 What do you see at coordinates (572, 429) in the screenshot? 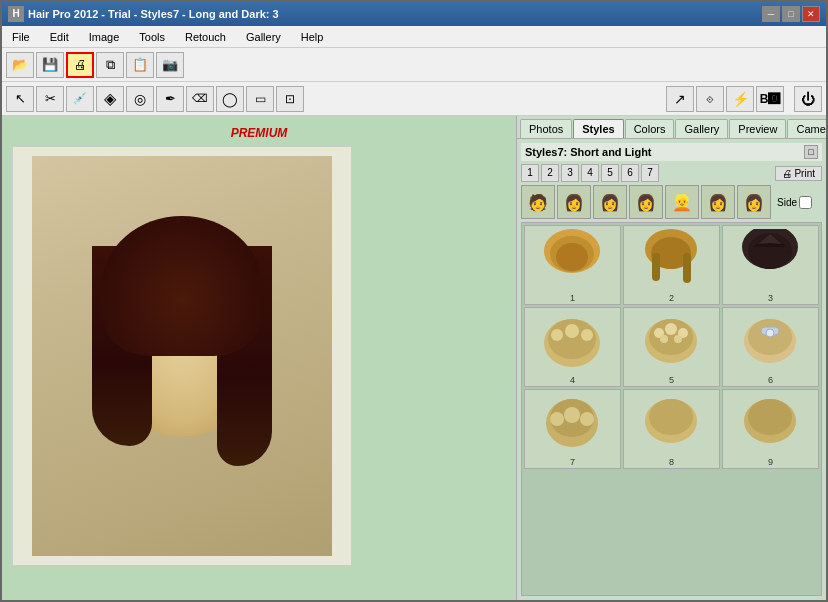
I see `style-cell-7: 7` at bounding box center [572, 429].